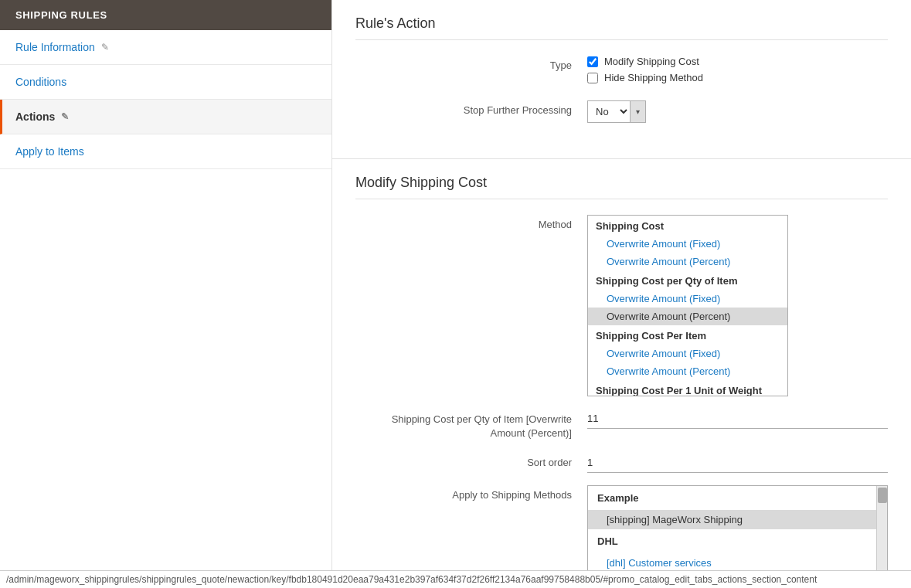  What do you see at coordinates (737, 419) in the screenshot?
I see `amount-input` at bounding box center [737, 419].